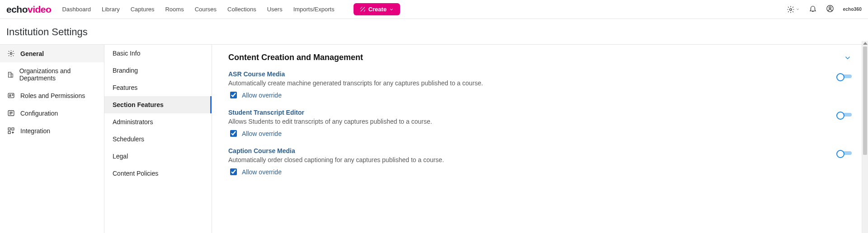  What do you see at coordinates (336, 160) in the screenshot?
I see `setting-description: Automatically order closed captioning fo…` at bounding box center [336, 160].